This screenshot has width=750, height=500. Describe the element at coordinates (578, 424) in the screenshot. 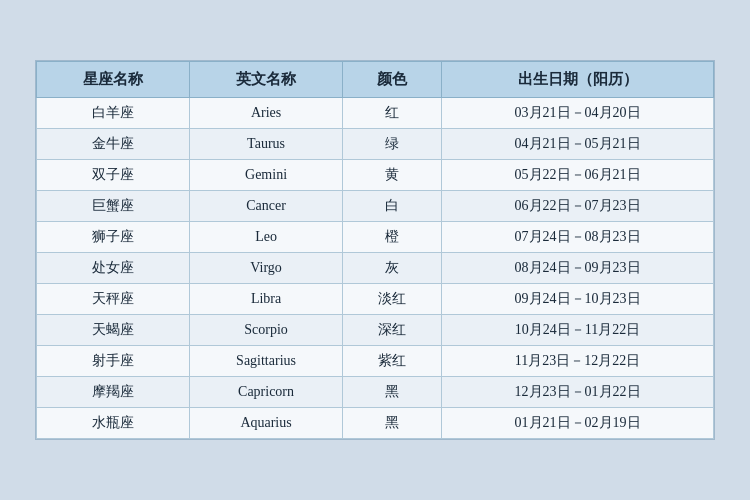

I see `table-cell-10-3: 01月21日－02月19日` at that location.